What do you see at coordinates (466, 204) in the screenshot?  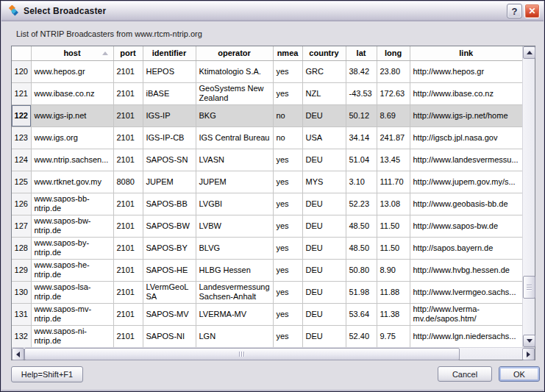 I see `cell-link: http://www.geobasis-bb.de` at bounding box center [466, 204].